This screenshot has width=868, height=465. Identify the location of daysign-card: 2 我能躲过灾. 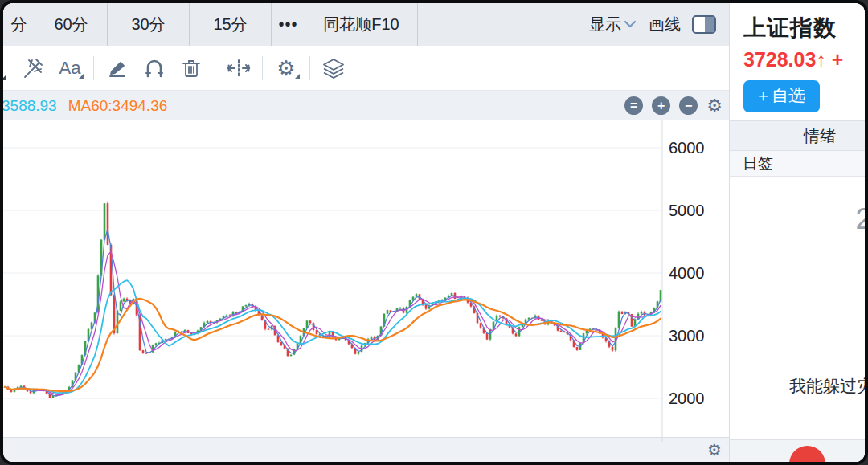
(797, 308).